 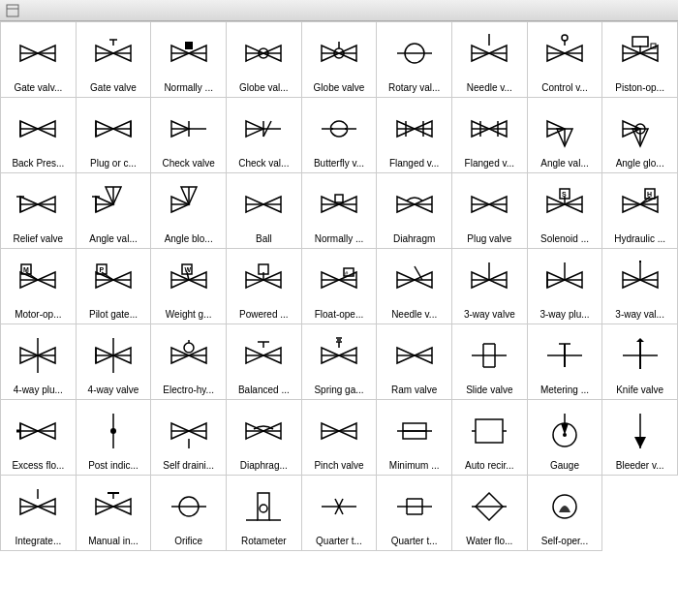 What do you see at coordinates (340, 438) in the screenshot?
I see `valve-cell-50: Pinch valve` at bounding box center [340, 438].